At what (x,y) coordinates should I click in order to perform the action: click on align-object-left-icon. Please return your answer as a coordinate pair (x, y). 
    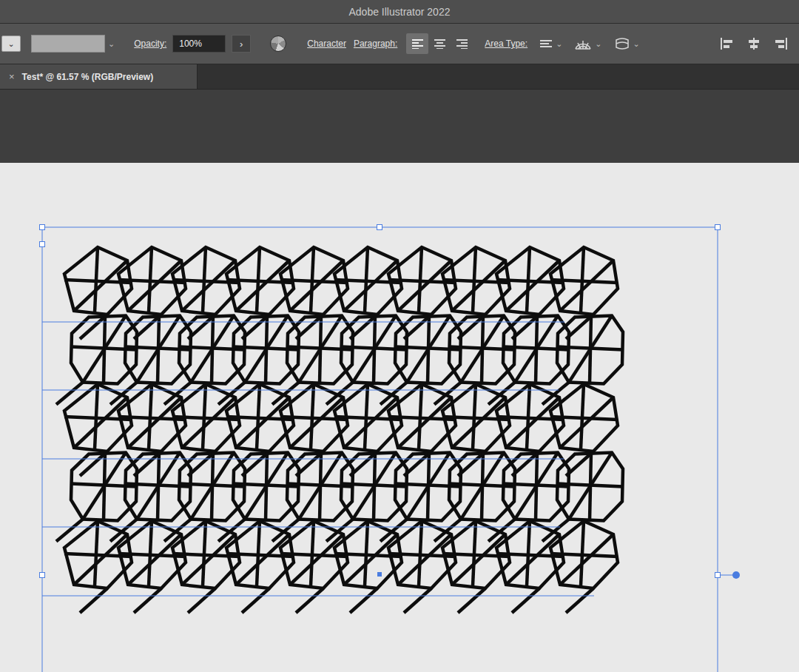
    Looking at the image, I should click on (727, 44).